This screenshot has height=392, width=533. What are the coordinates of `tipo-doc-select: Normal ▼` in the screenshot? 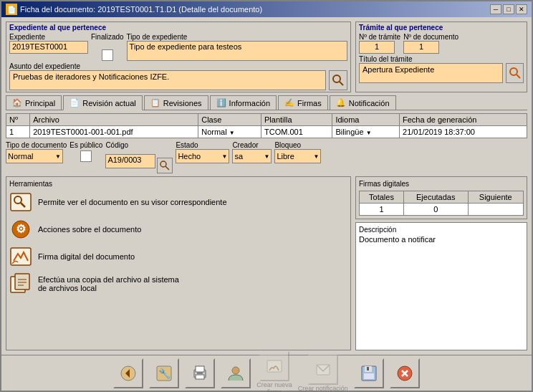 It's located at (34, 156).